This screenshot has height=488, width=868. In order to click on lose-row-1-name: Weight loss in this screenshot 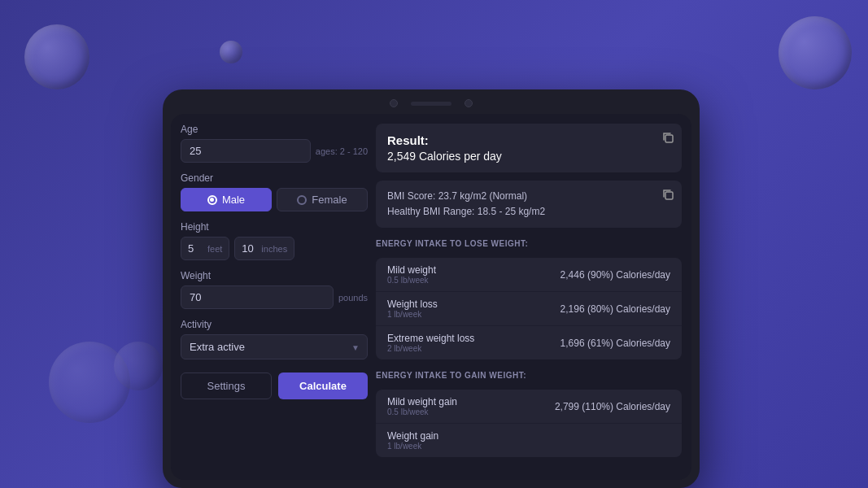, I will do `click(412, 304)`.